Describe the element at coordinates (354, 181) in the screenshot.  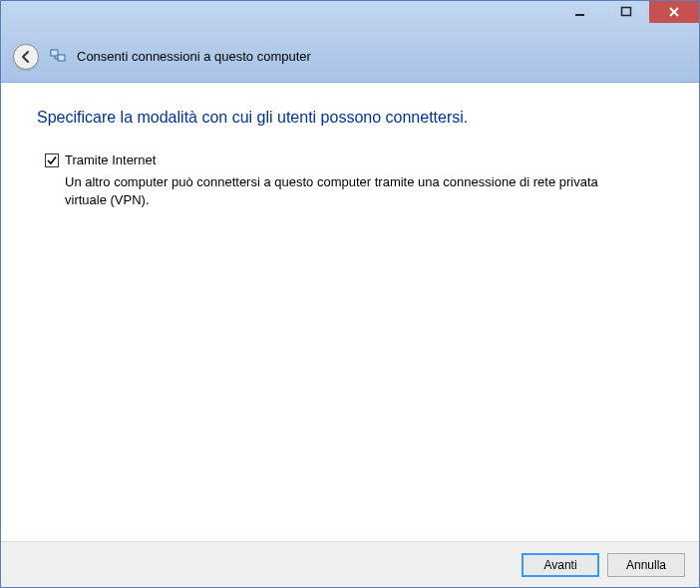
I see `option-internet: Tramite Internet Un altro computer può c…` at that location.